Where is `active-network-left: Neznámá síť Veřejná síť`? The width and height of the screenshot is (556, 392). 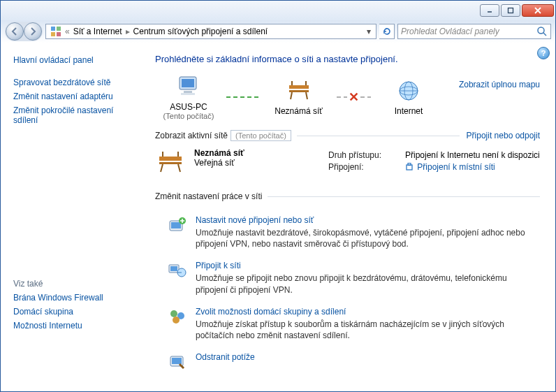
active-network-left: Neznámá síť Veřejná síť is located at coordinates (235, 162).